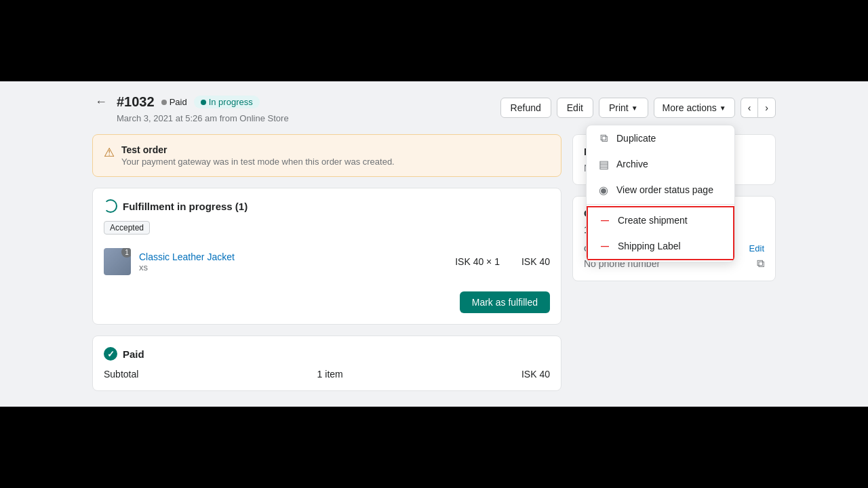  Describe the element at coordinates (477, 262) in the screenshot. I see `product-price: ISK 40 × 1` at that location.